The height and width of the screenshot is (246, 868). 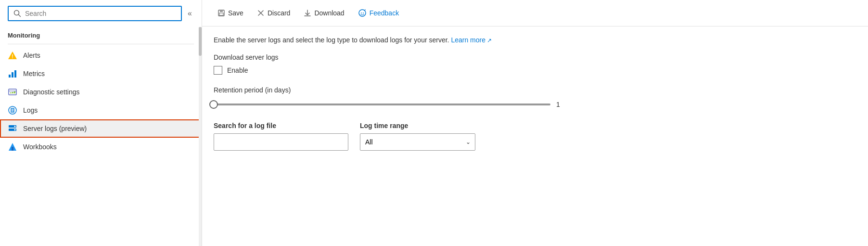 I want to click on save-button: Save, so click(x=230, y=13).